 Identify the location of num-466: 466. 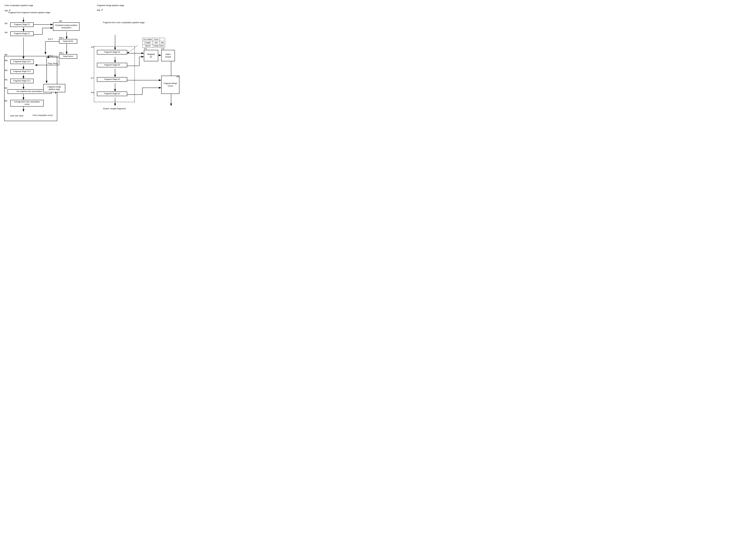
(6, 101).